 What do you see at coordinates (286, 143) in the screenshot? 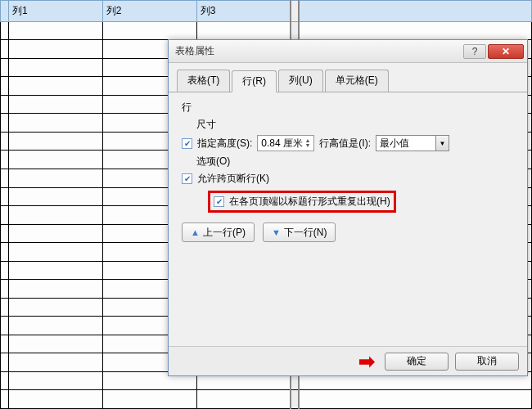
I see `height-input: 0.84 厘米 ▲▼` at bounding box center [286, 143].